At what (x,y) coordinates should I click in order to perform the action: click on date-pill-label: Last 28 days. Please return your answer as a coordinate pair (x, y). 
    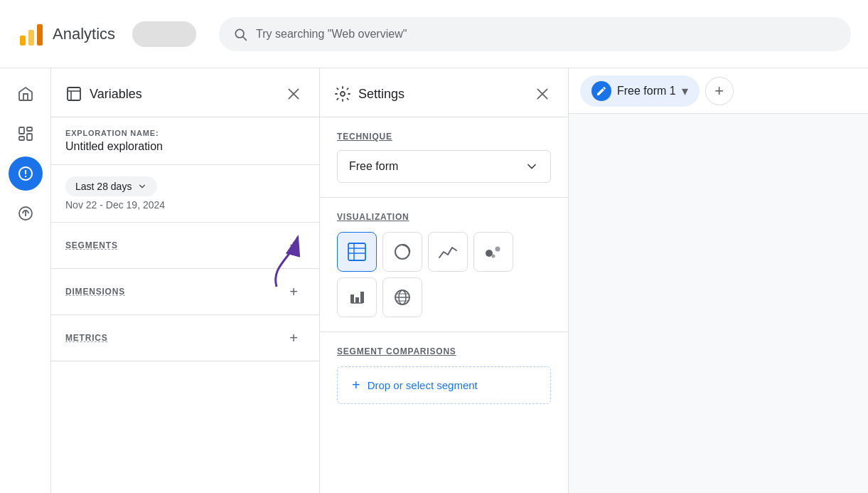
    Looking at the image, I should click on (104, 186).